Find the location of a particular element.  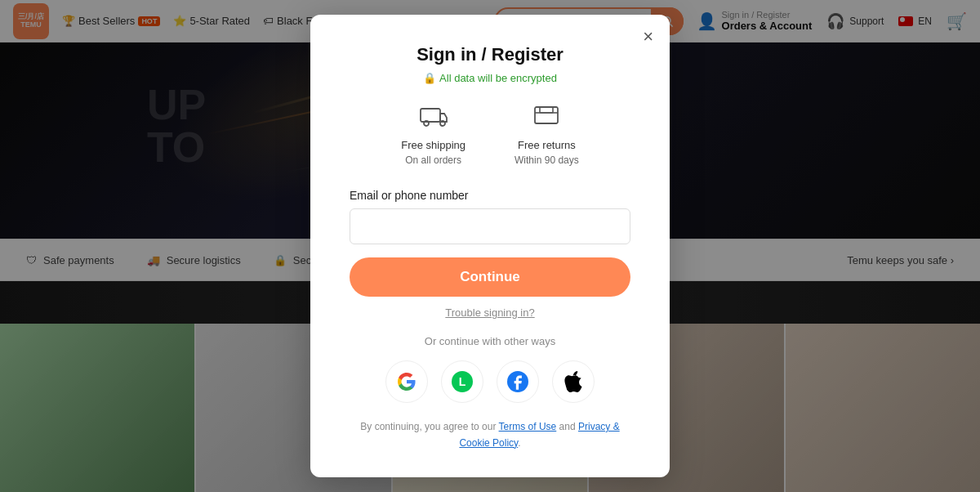

free-shipping-feature: Free shipping On all orders is located at coordinates (433, 135).